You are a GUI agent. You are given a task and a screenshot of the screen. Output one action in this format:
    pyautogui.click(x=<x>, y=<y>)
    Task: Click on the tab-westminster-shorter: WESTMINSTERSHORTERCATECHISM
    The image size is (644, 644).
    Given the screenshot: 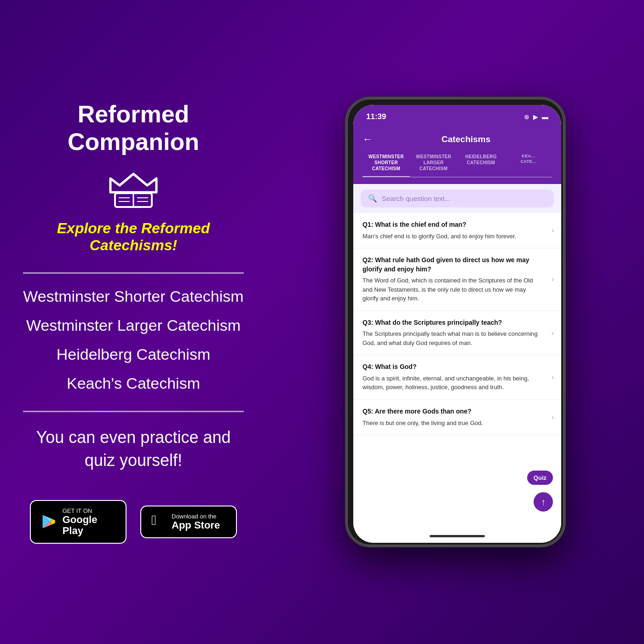 What is the action you would take?
    pyautogui.click(x=386, y=164)
    